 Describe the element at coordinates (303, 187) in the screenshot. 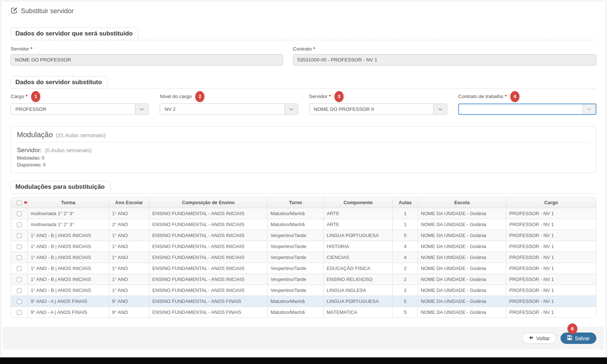

I see `table-section-legend: Modulações para substituição` at that location.